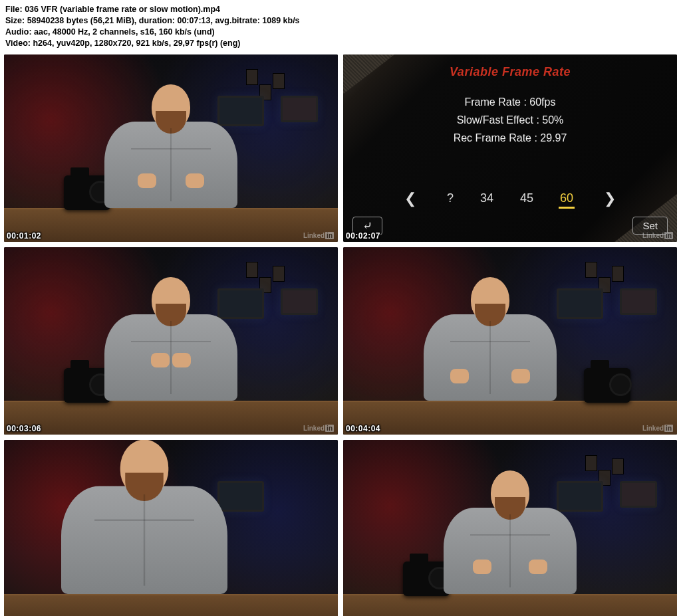  Describe the element at coordinates (510, 102) in the screenshot. I see `menu-frame-rate: Frame Rate : 60fps` at that location.